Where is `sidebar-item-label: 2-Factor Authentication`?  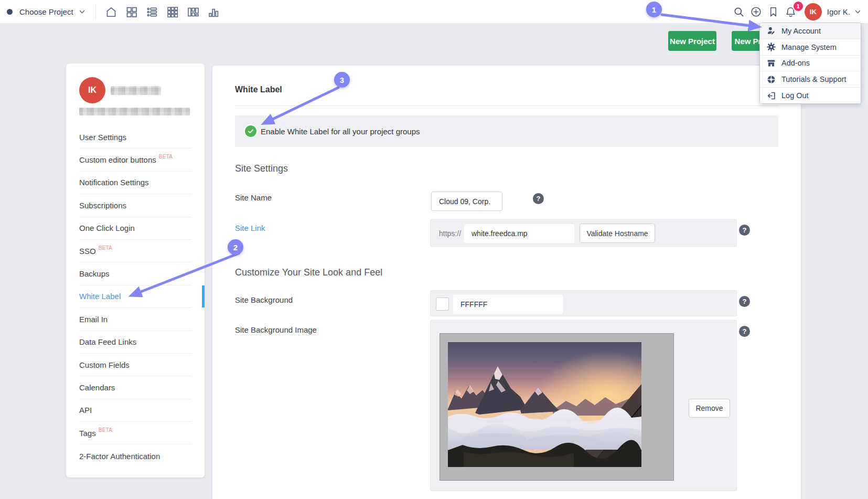 sidebar-item-label: 2-Factor Authentication is located at coordinates (120, 456).